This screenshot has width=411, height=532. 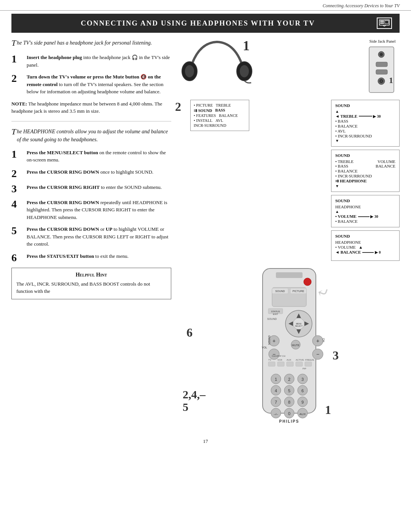 What do you see at coordinates (63, 172) in the screenshot?
I see `step-bold-2b: Press the CURSOR RING DOWN` at bounding box center [63, 172].